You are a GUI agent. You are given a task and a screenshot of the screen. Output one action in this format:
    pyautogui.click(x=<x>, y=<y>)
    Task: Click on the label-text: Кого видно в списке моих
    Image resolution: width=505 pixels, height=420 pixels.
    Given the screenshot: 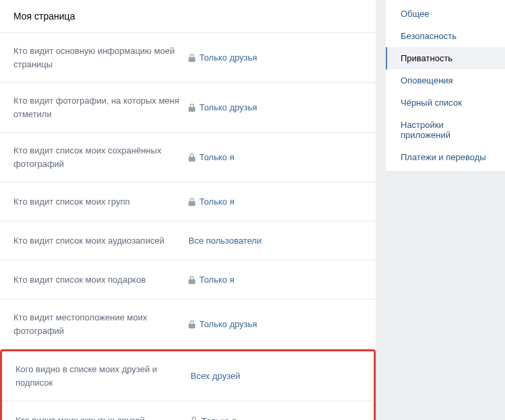 What is the action you would take?
    pyautogui.click(x=69, y=369)
    